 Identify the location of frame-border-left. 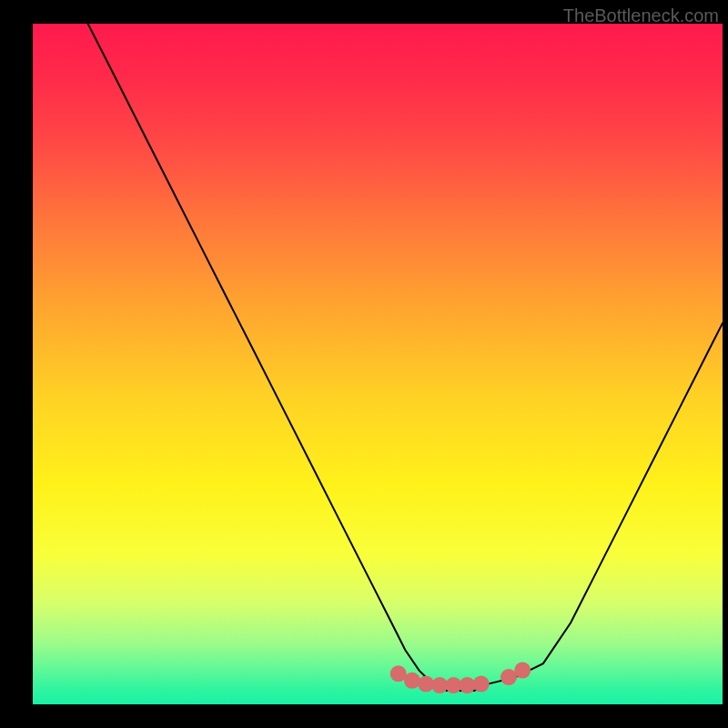
(16, 364).